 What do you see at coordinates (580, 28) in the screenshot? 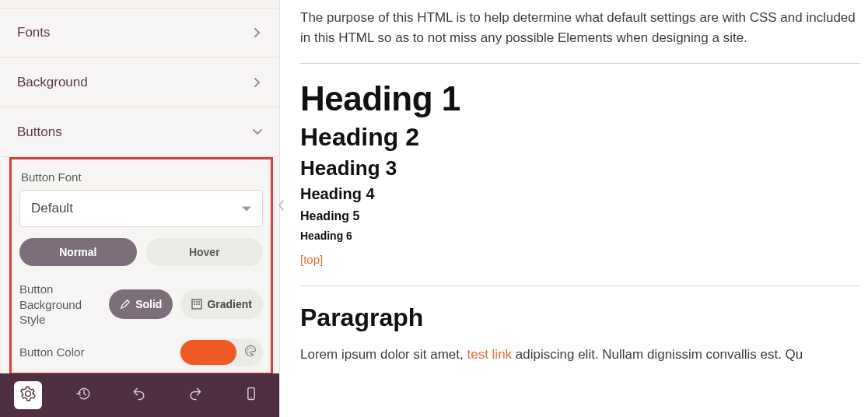
I see `intro-text: The purpose of this HTML is to help dete…` at bounding box center [580, 28].